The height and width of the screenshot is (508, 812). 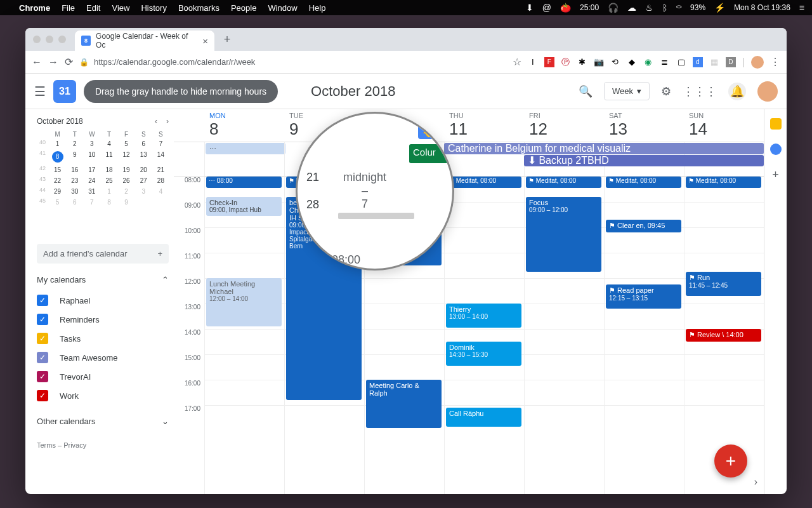 I want to click on battery-icon: ⚡, so click(x=719, y=8).